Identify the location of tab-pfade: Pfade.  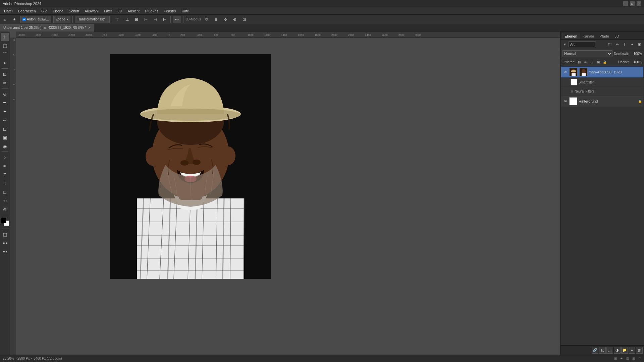
(604, 36).